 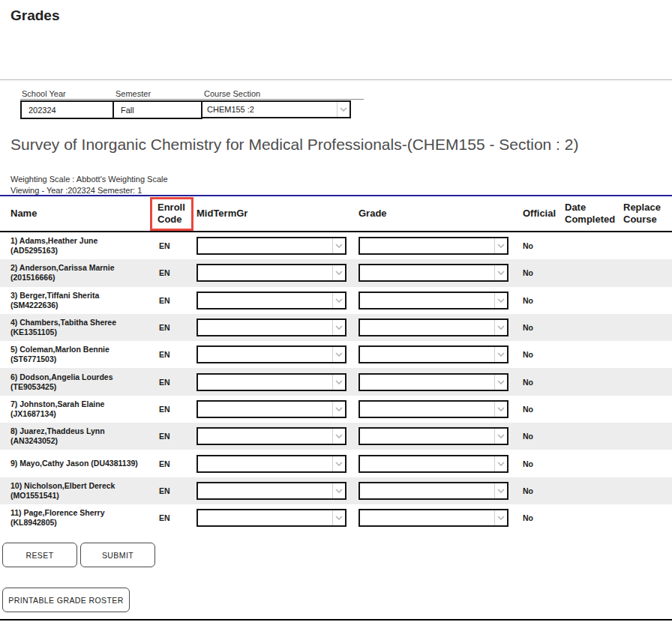 I want to click on student-name: 3) Berger,Tiffani Sherita (SM4222636), so click(x=75, y=301).